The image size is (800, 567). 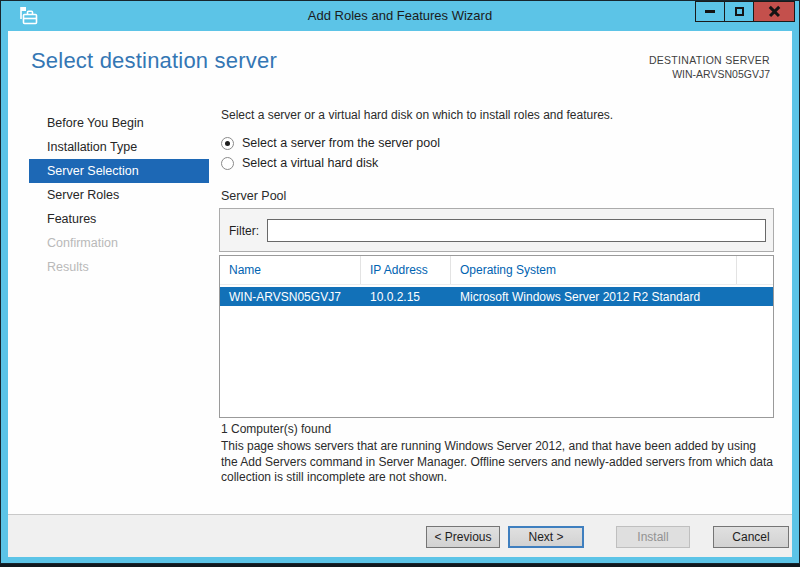 I want to click on table-row-selected: WIN-ARVSN05GVJ7 10.0.2.15 Microsoft Wind…, so click(x=496, y=296).